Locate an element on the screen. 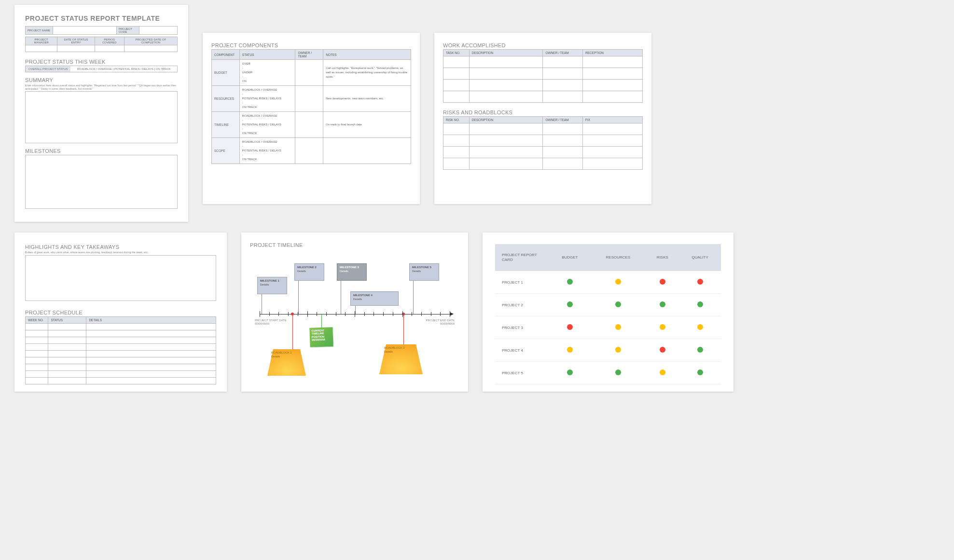  component-notes: New developments, new team members, etc. is located at coordinates (367, 99).